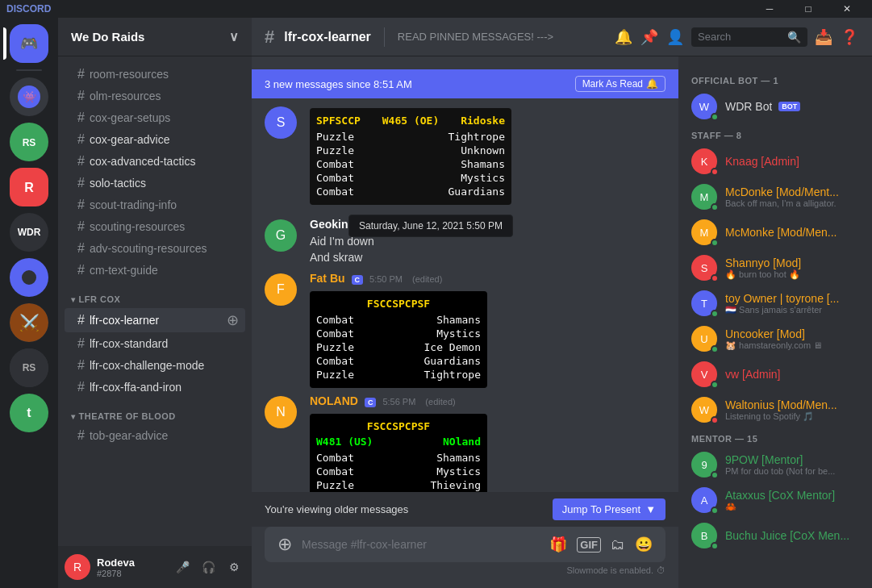 The image size is (872, 588). What do you see at coordinates (155, 205) in the screenshot?
I see `channel-item-scout-trading-info: #scout-trading-info` at bounding box center [155, 205].